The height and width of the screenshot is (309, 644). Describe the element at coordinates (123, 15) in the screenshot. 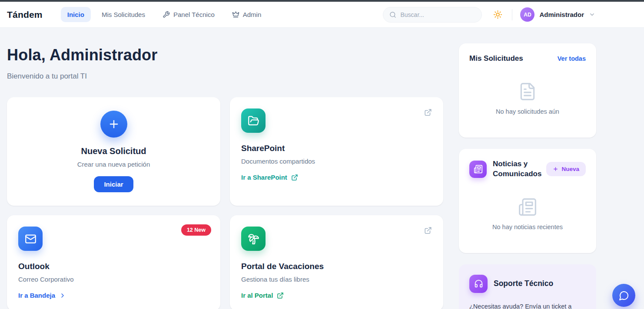

I see `nav-item-label: Mis Solicitudes` at that location.